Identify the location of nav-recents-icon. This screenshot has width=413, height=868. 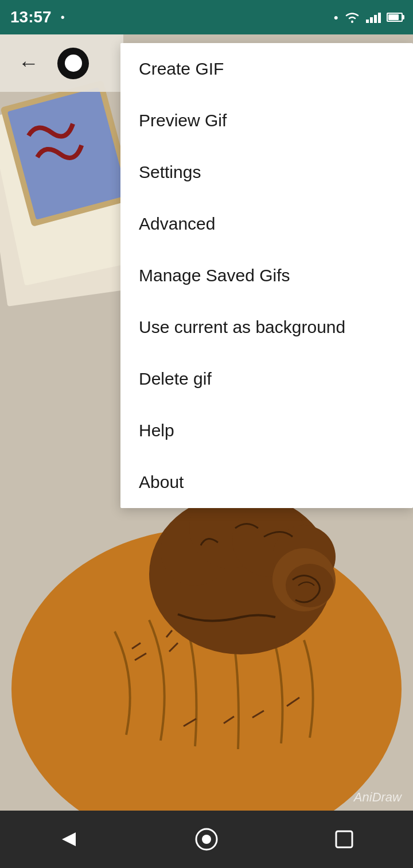
(344, 839).